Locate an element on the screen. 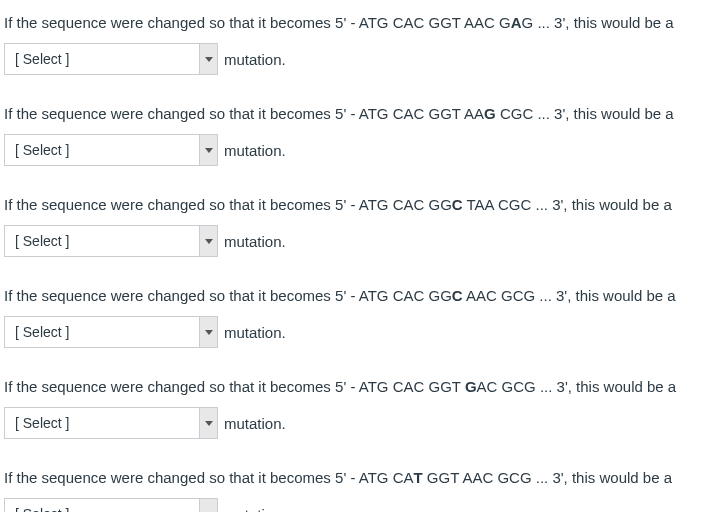 The image size is (702, 512). sequence-bold: T is located at coordinates (418, 478).